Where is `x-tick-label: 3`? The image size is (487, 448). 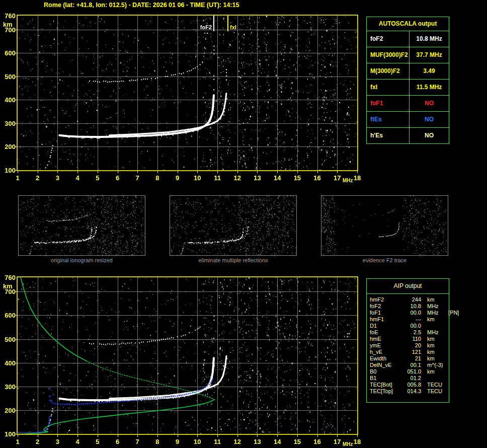
x-tick-label: 3 is located at coordinates (57, 178).